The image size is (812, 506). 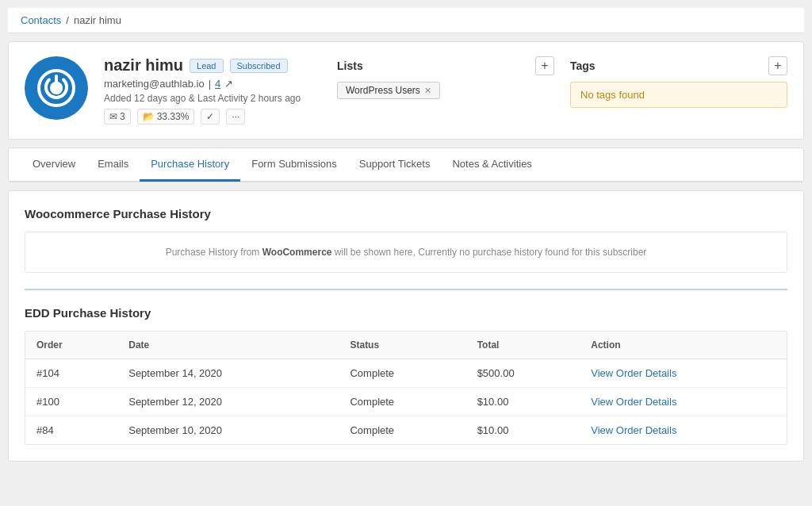 I want to click on col-date: Date, so click(x=228, y=346).